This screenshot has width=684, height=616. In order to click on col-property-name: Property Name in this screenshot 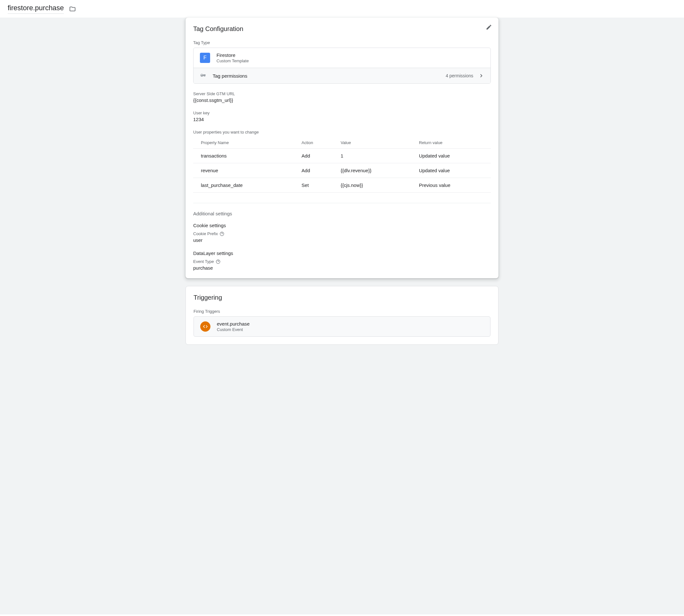, I will do `click(244, 143)`.